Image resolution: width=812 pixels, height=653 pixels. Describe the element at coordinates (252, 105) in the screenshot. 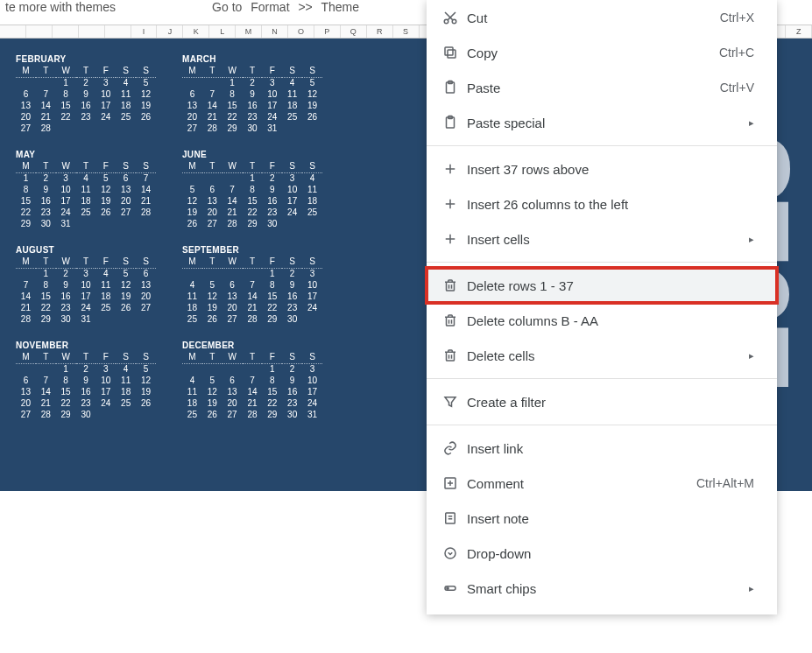

I see `day-cell: 16` at that location.